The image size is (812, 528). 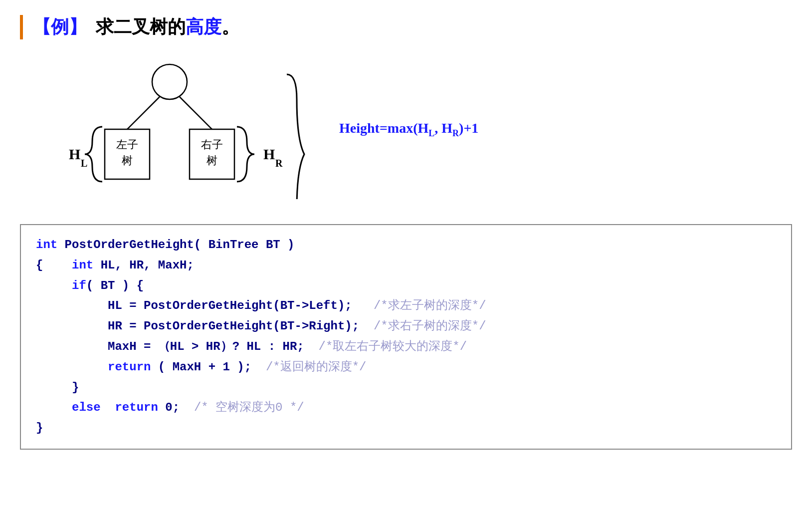 What do you see at coordinates (180, 129) in the screenshot?
I see `tree-diagram: 左子 树 右子 树 H L H R` at bounding box center [180, 129].